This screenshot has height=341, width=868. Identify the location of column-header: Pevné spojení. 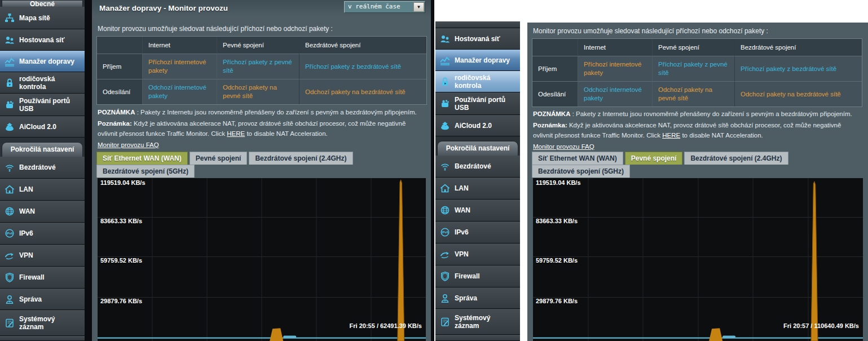
(693, 47).